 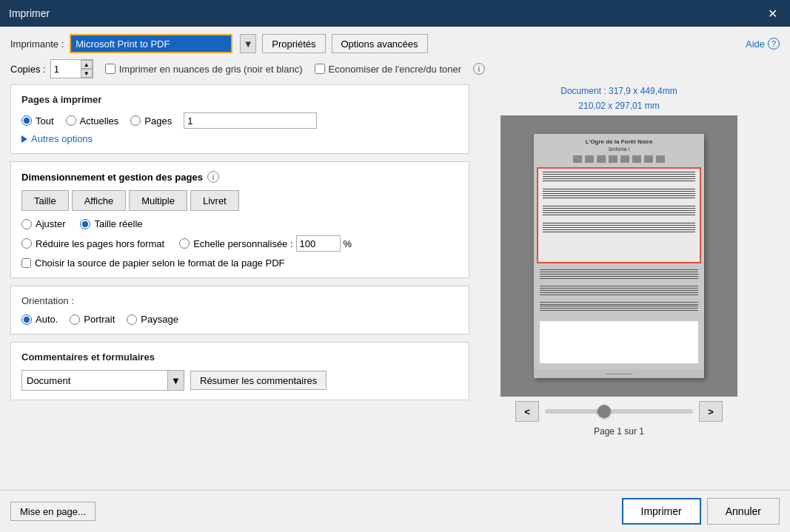 I want to click on aide-label: Aide, so click(x=755, y=44).